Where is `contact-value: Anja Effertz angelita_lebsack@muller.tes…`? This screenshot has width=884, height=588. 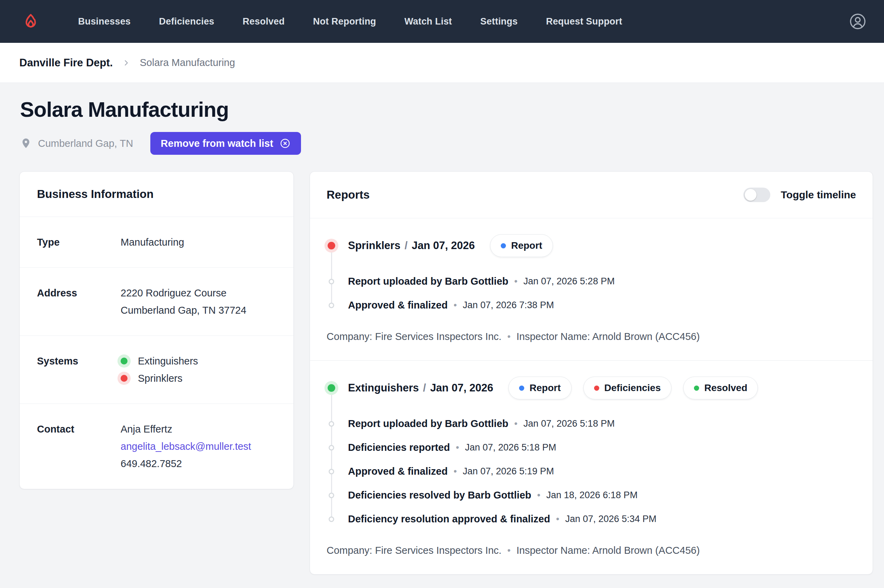 contact-value: Anja Effertz angelita_lebsack@muller.tes… is located at coordinates (186, 446).